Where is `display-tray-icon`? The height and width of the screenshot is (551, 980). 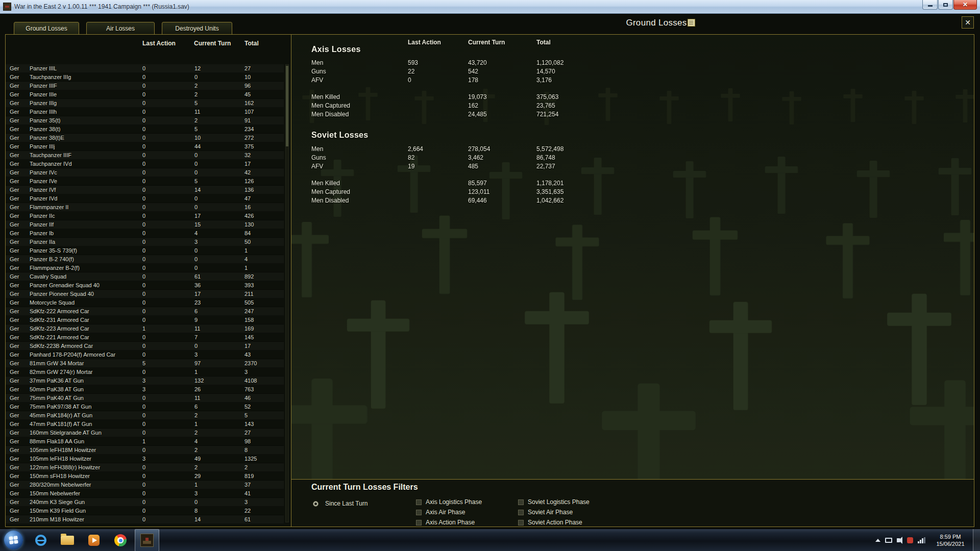 display-tray-icon is located at coordinates (889, 540).